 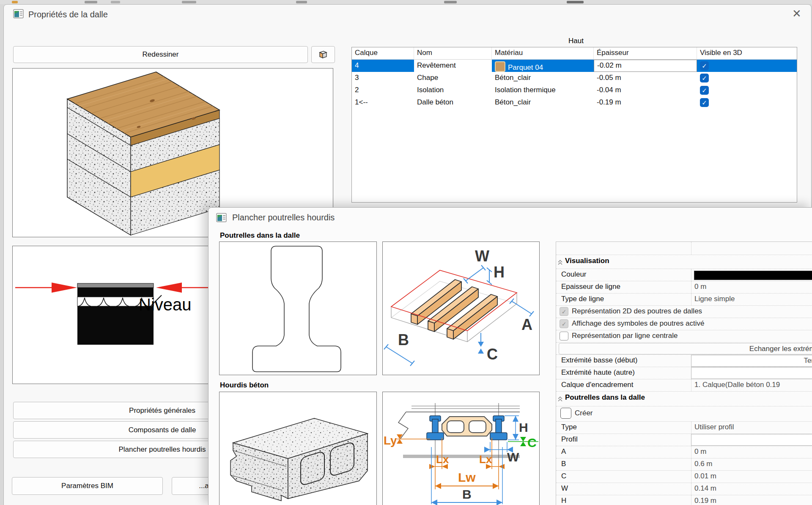 I want to click on cell-nom: Chape, so click(x=453, y=78).